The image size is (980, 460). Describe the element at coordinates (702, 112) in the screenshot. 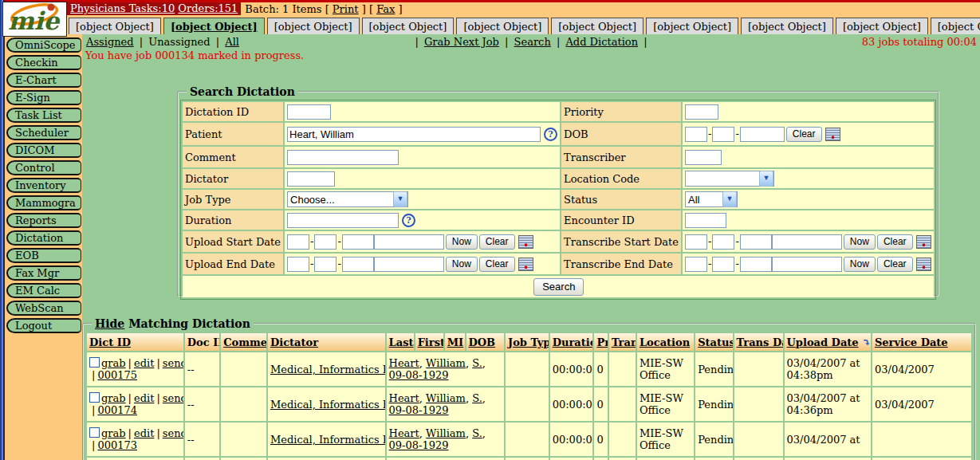

I see `priority-input` at that location.